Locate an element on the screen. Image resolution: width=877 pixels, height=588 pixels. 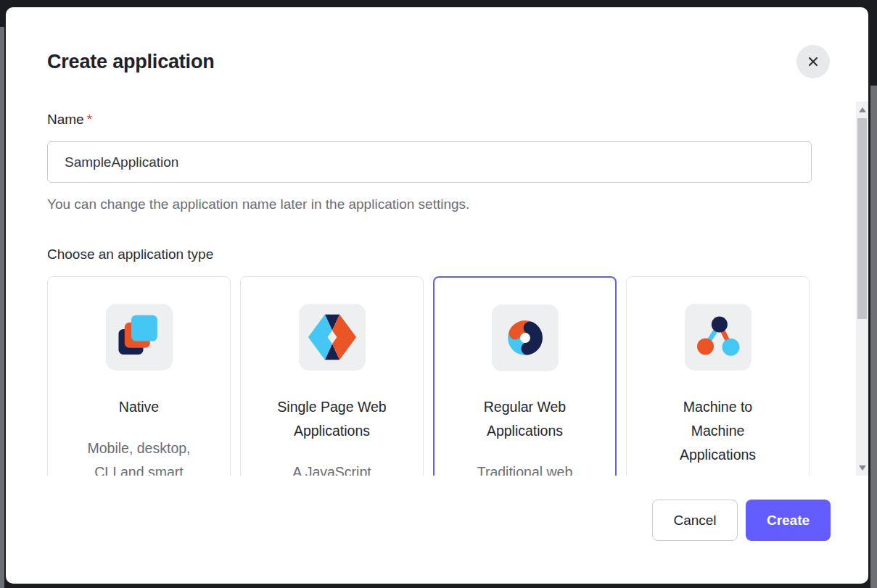
name-helper-text: You can change the application name late… is located at coordinates (258, 204).